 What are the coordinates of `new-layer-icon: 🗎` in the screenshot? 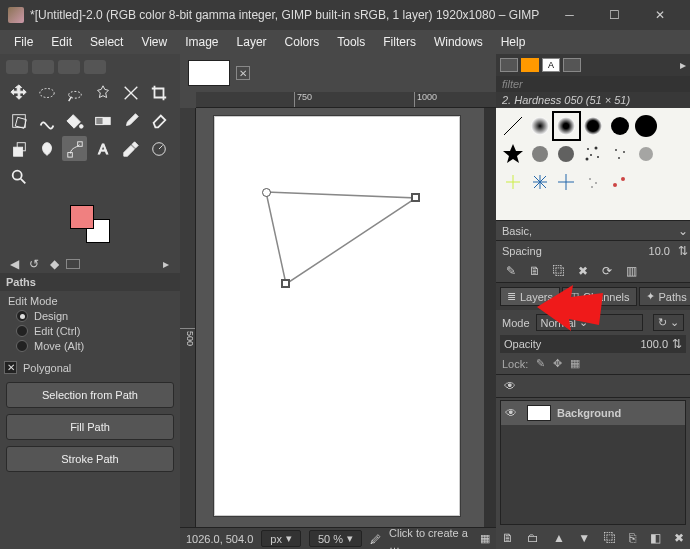 It's located at (508, 538).